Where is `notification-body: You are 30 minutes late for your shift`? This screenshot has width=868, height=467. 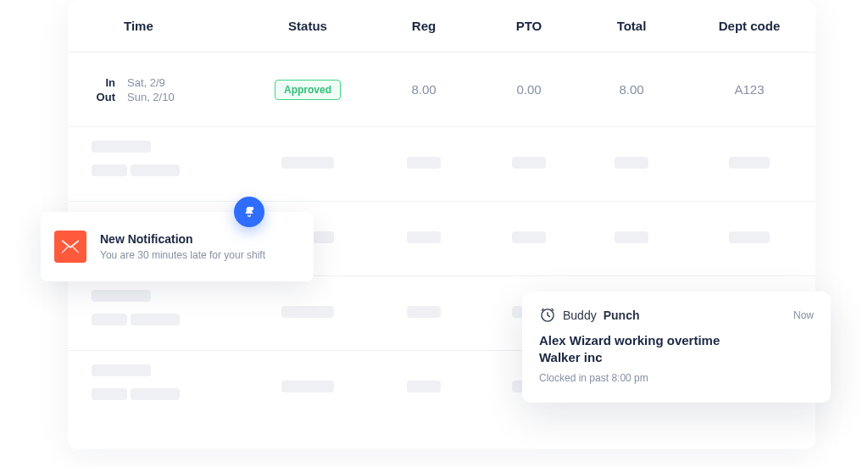 notification-body: You are 30 minutes late for your shift is located at coordinates (183, 255).